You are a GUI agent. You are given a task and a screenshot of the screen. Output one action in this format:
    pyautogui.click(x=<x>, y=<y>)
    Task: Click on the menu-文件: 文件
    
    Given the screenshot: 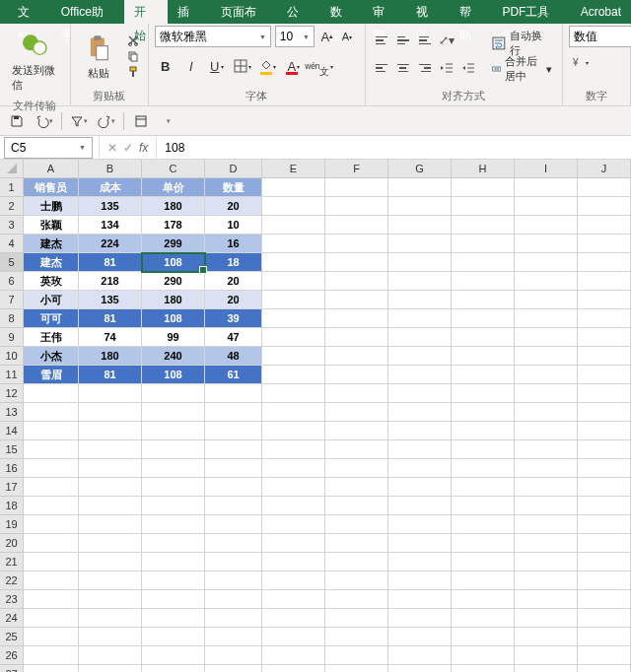 What is the action you would take?
    pyautogui.click(x=30, y=12)
    